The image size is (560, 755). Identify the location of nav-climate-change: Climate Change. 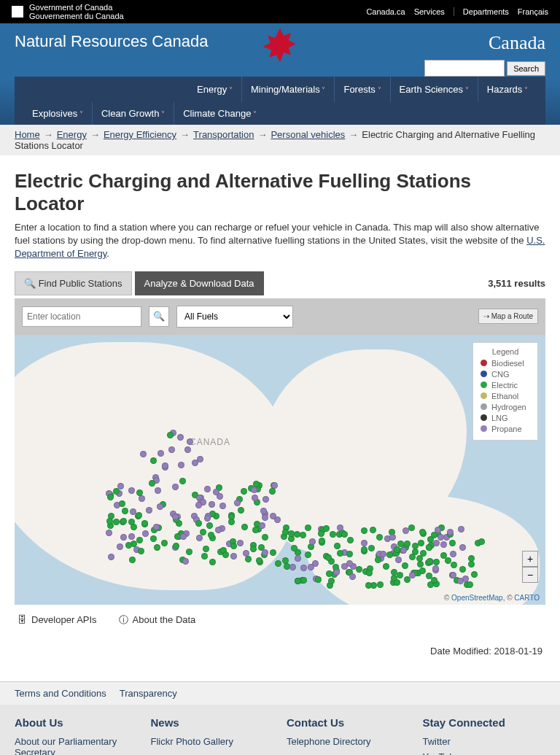
(220, 114).